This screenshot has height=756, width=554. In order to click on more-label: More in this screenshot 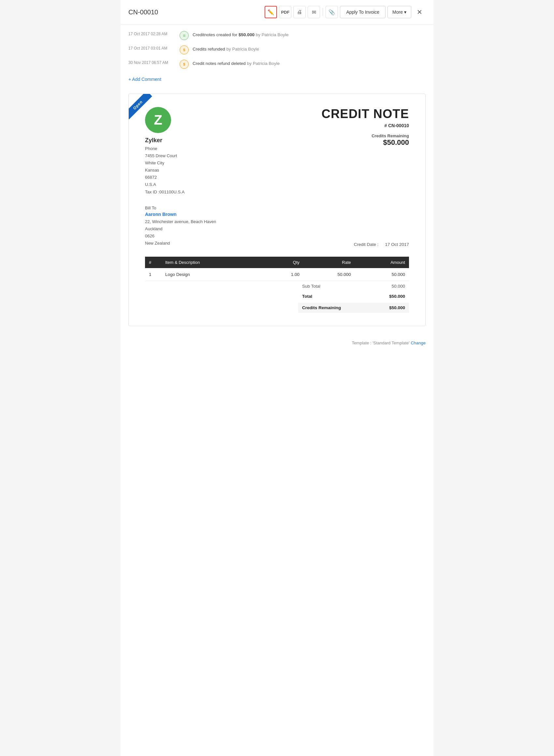, I will do `click(398, 12)`.